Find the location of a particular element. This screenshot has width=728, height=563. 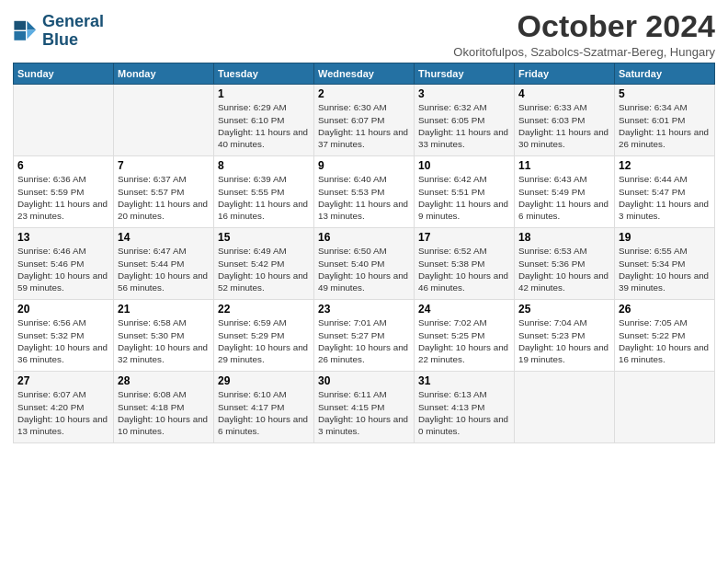

day-info: Sunrise: 6:53 AM Sunset: 5:36 PM Dayligh… is located at coordinates (564, 269).